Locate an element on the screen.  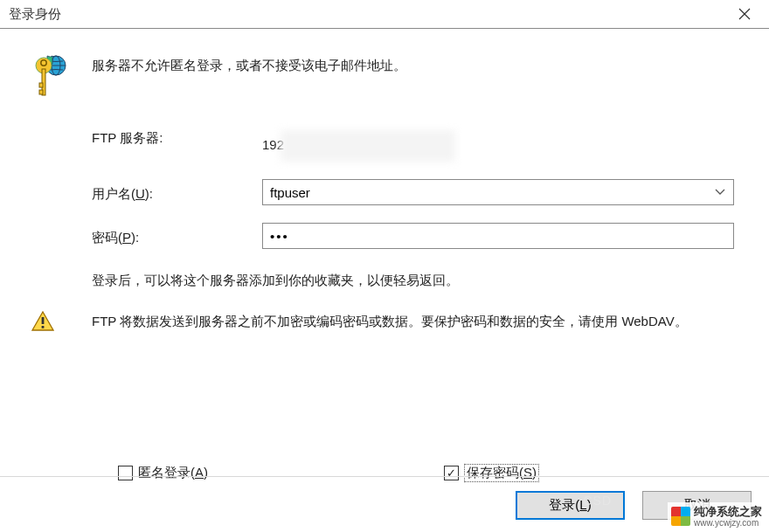
key-icon-cell is located at coordinates (59, 78).